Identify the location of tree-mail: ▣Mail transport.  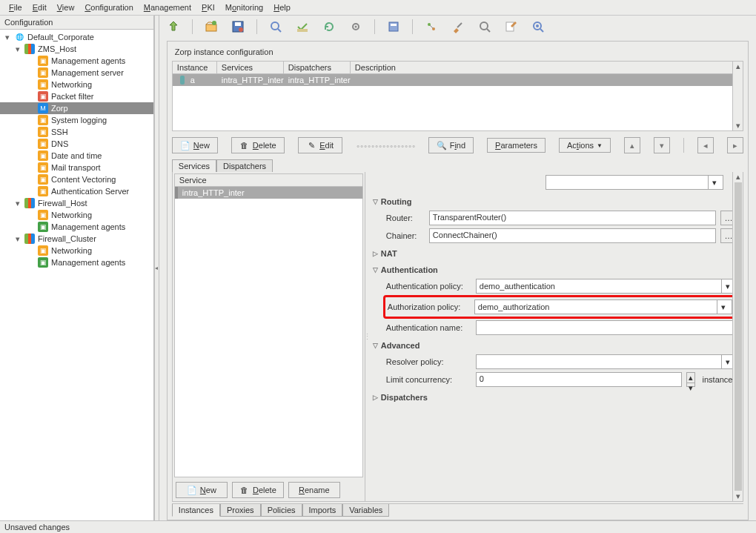
(77, 168).